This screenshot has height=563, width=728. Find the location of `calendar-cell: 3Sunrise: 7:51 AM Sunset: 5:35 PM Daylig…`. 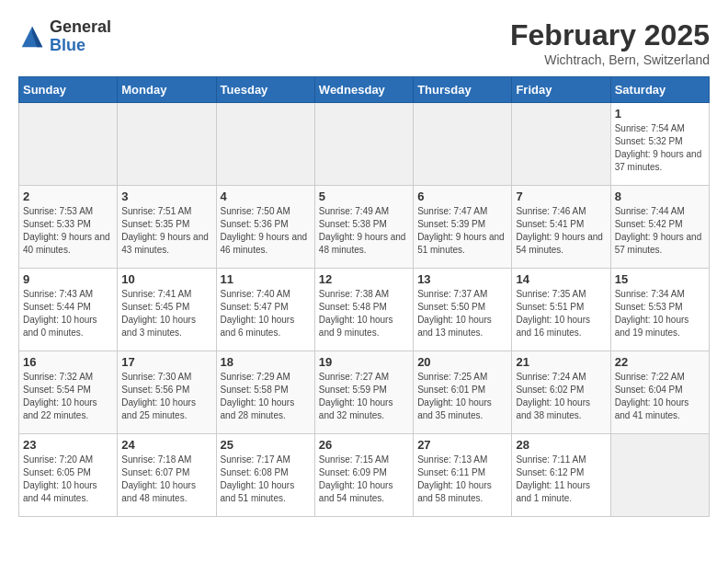

calendar-cell: 3Sunrise: 7:51 AM Sunset: 5:35 PM Daylig… is located at coordinates (167, 227).